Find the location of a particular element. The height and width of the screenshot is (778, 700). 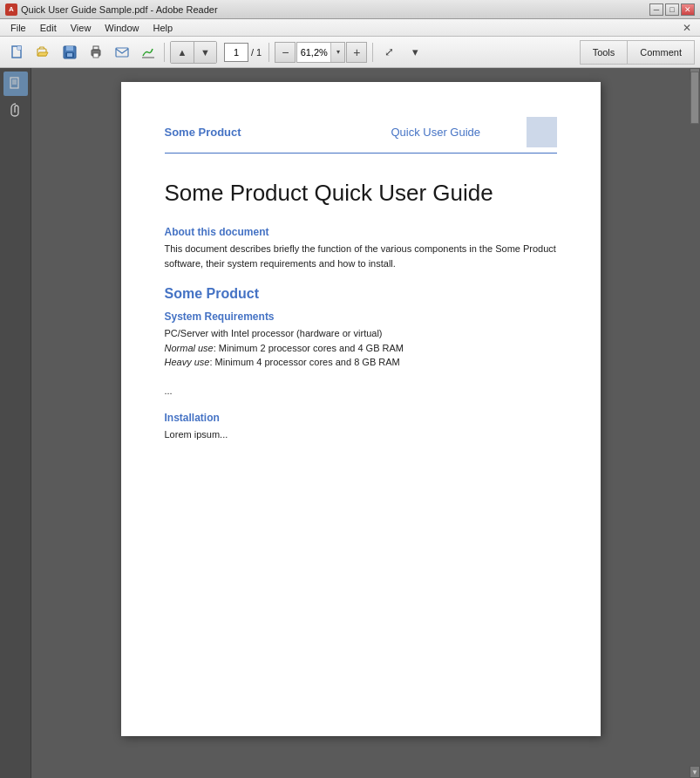

attach-icon is located at coordinates (16, 110).